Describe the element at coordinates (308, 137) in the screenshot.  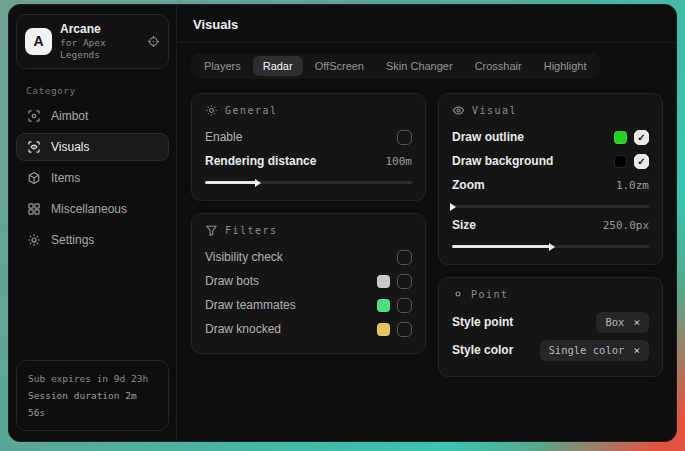
I see `setting-row-enable: Enable` at that location.